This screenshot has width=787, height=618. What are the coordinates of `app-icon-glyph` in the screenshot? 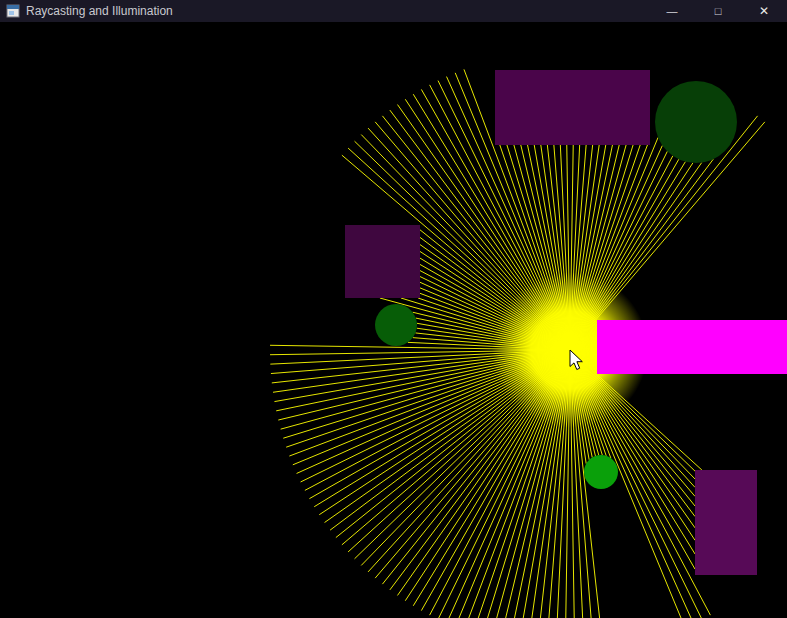 It's located at (13, 11).